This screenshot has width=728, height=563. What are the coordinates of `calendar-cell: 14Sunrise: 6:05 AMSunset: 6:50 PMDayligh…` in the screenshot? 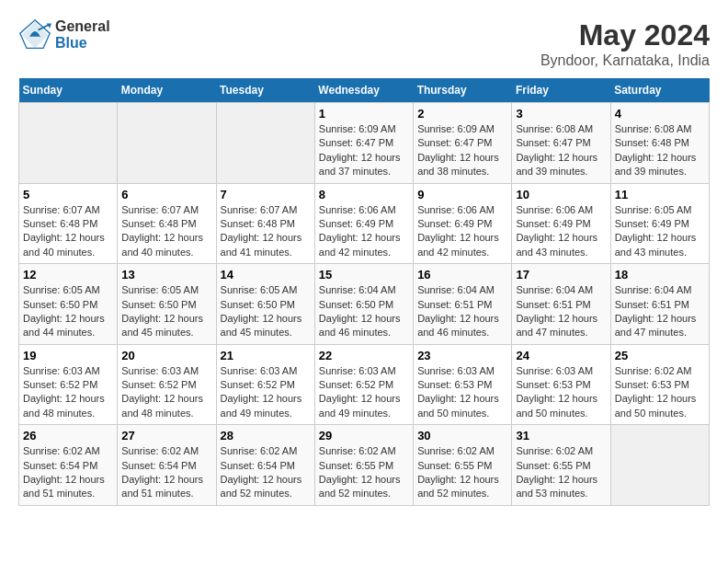 It's located at (265, 304).